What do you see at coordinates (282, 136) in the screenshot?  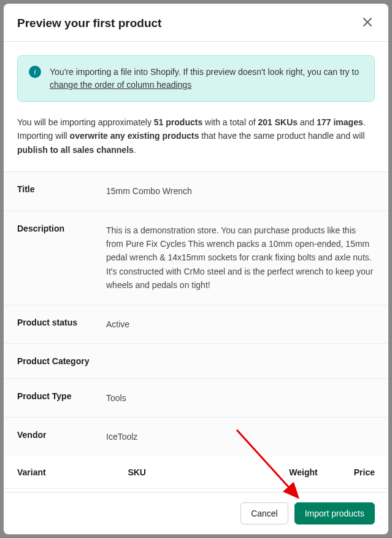 I see `summary-text: that have the same product handle and wi…` at bounding box center [282, 136].